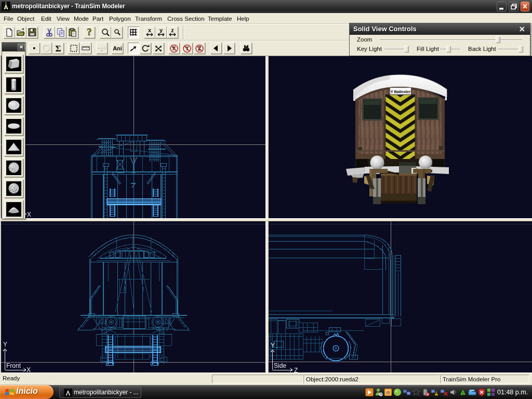 The width and height of the screenshot is (532, 399). What do you see at coordinates (161, 30) in the screenshot?
I see `svg-text: y` at bounding box center [161, 30].